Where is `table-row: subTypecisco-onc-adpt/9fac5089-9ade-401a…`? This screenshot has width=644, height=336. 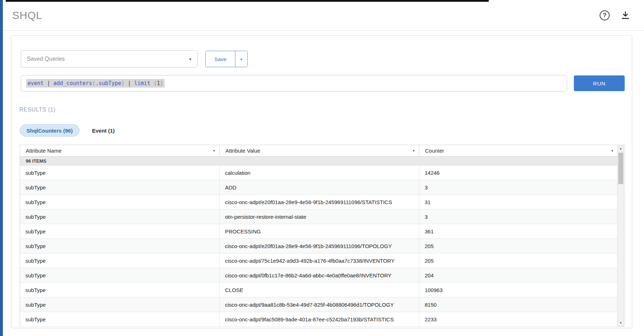 table-row: subTypecisco-onc-adpt/9fac5089-9ade-401a… is located at coordinates (319, 320).